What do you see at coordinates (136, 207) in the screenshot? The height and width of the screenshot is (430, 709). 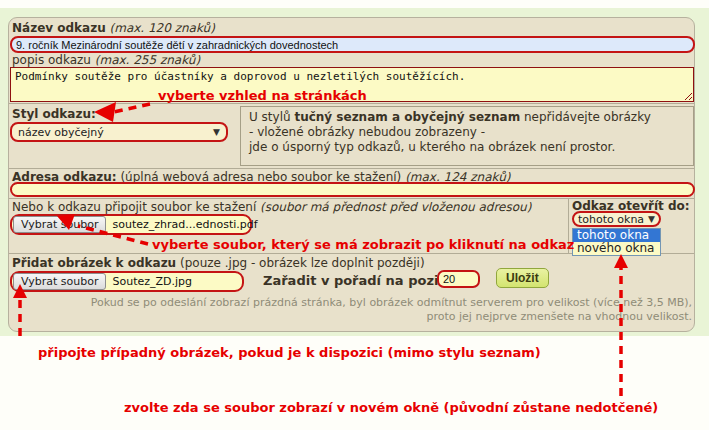 I see `attach-file-label-text: Nebo k odkazu připojit soubor ke stažení` at bounding box center [136, 207].